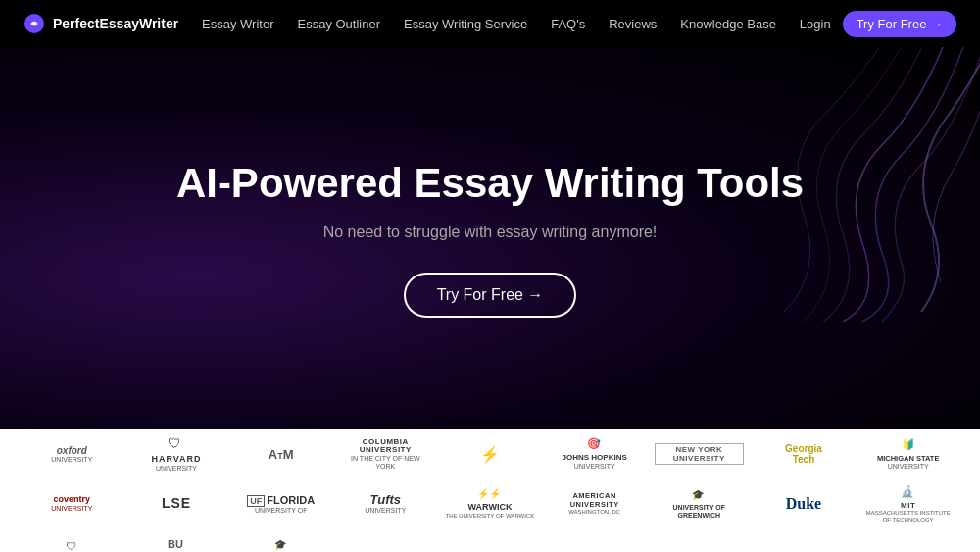  I want to click on hero-title: AI-Powered Essay Writing Tools, so click(490, 183).